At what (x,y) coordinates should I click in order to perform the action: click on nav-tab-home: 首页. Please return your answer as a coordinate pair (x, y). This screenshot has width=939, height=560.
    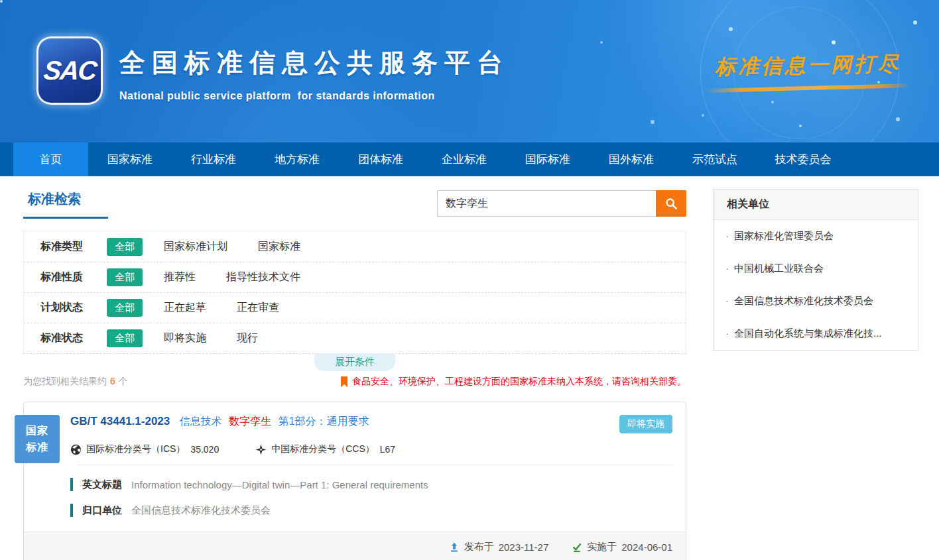
    Looking at the image, I should click on (50, 159).